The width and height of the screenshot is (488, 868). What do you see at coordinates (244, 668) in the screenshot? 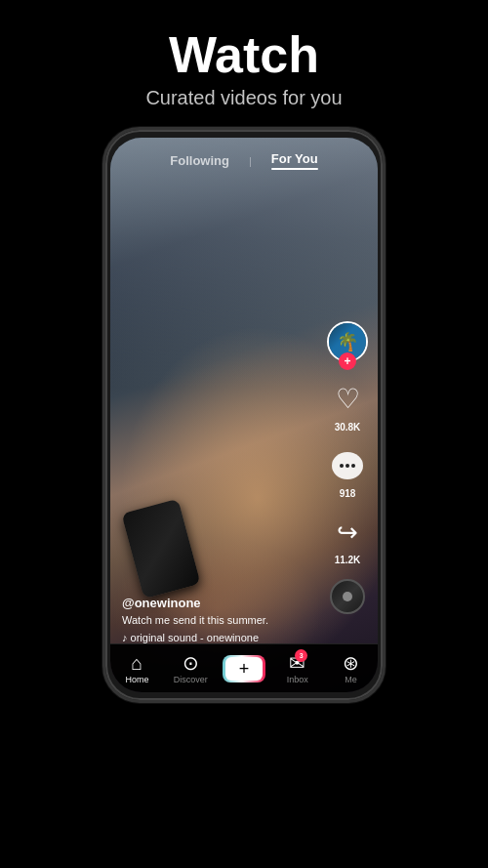
I see `bottom-nav: ⌂ Home ⊙ Discover +` at bounding box center [244, 668].